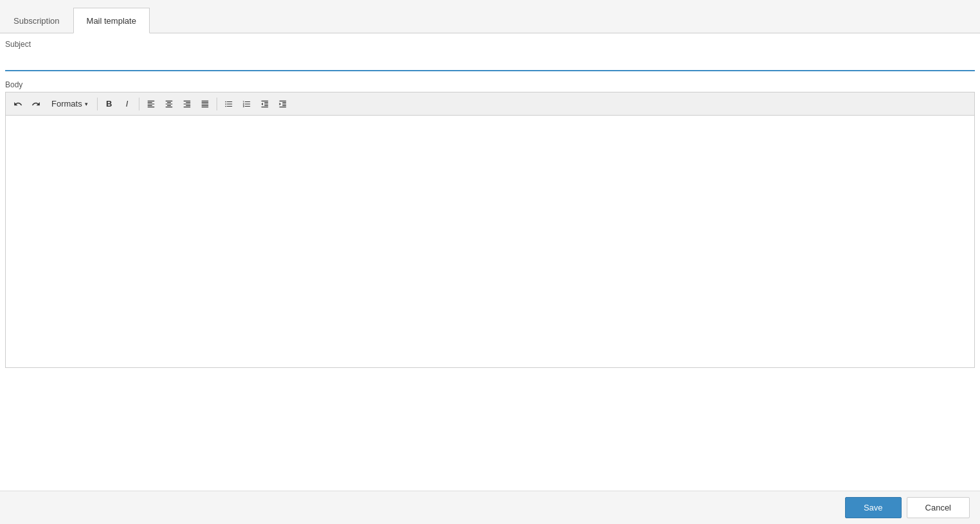 This screenshot has width=980, height=524. Describe the element at coordinates (112, 21) in the screenshot. I see `tab-mail-template: Mail template` at that location.